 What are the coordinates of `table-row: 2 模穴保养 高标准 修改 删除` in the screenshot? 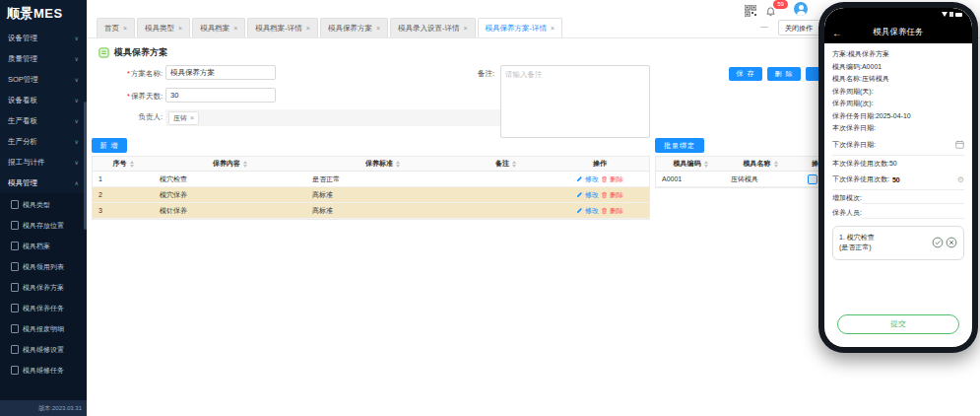 It's located at (370, 195).